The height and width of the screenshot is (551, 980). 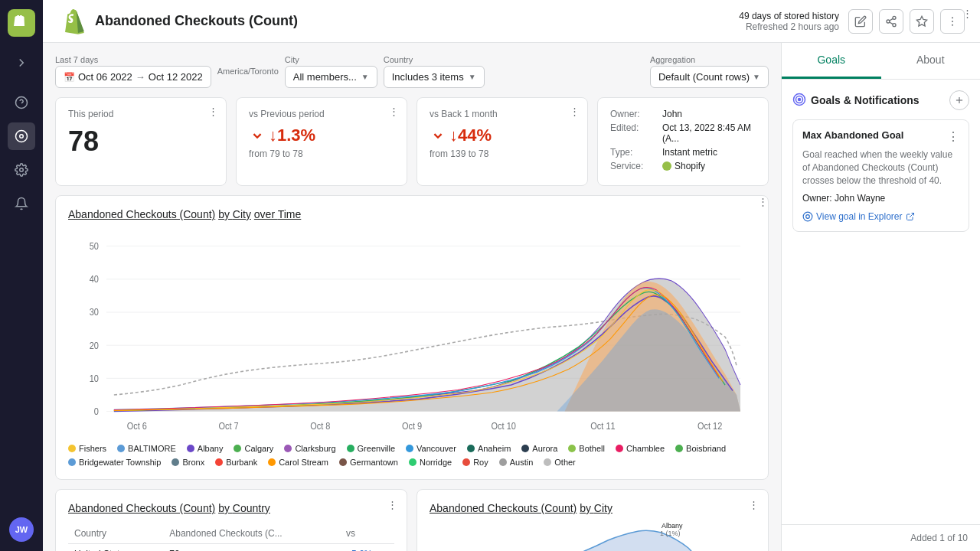 What do you see at coordinates (565, 462) in the screenshot?
I see `legend-label-other: Other` at bounding box center [565, 462].